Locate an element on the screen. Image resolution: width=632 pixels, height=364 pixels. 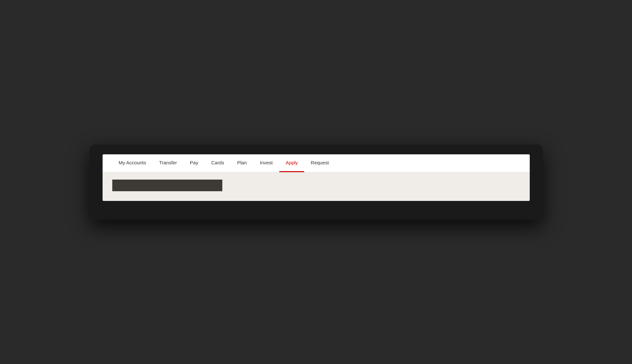
screen: My AccountsTransferPayCardsPlanInvestApp… is located at coordinates (316, 178).